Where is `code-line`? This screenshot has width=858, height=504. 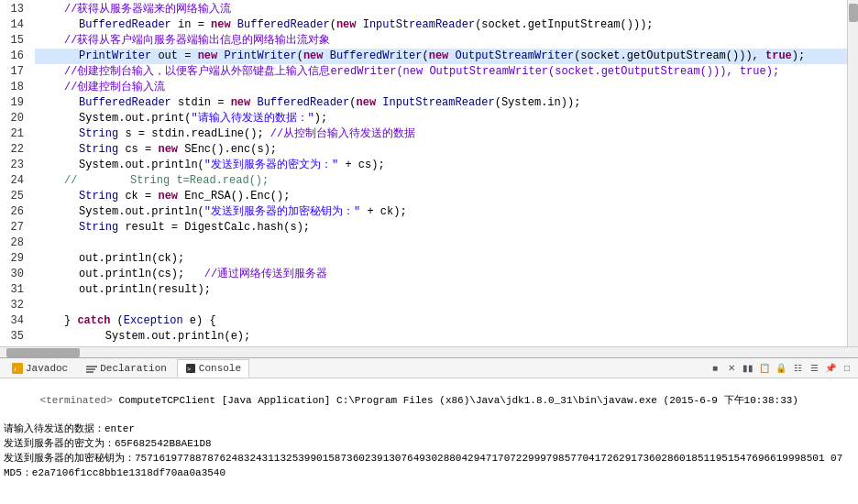
code-line is located at coordinates (441, 306).